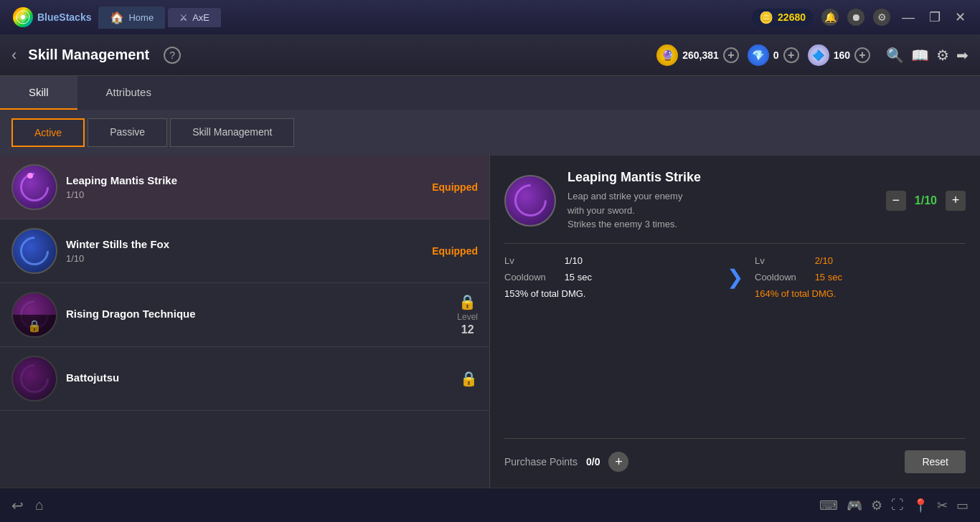 The height and width of the screenshot is (522, 980). What do you see at coordinates (824, 261) in the screenshot?
I see `next-lv-value: 2/10` at bounding box center [824, 261].